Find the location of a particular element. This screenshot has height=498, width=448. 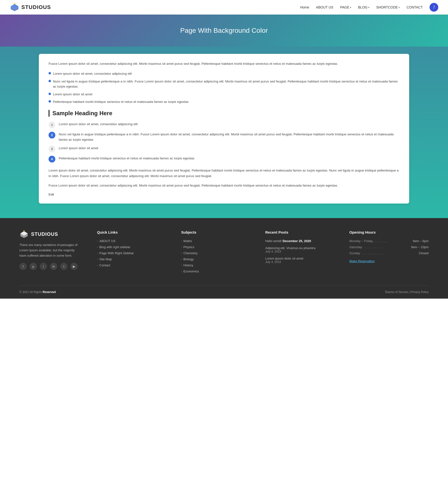

num-badge-4: 4 is located at coordinates (52, 159).